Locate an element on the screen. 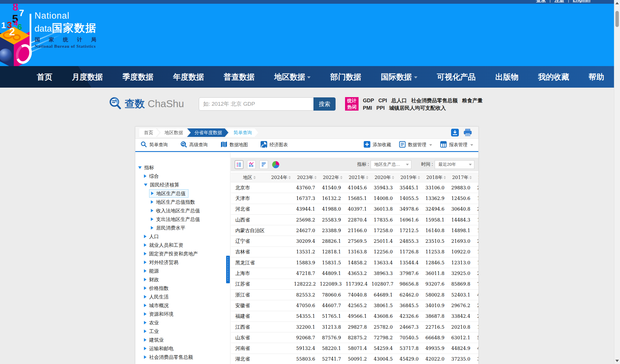 This screenshot has width=620, height=364. column-header-2021年: 2021年 is located at coordinates (359, 178).